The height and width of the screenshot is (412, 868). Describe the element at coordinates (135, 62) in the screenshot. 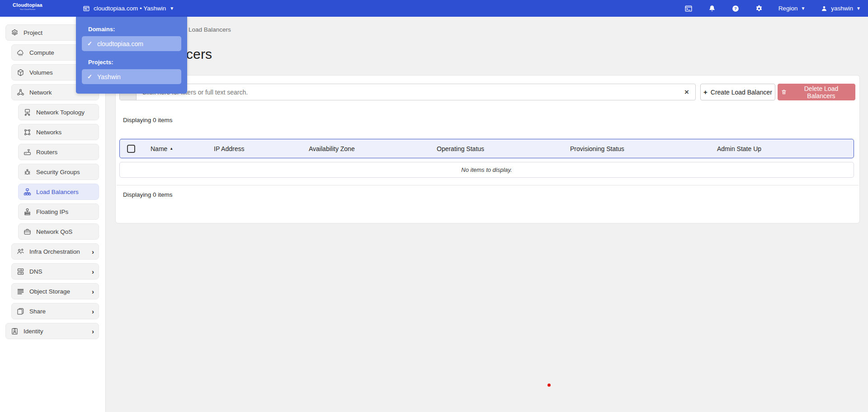

I see `projects-label: Projects:` at that location.